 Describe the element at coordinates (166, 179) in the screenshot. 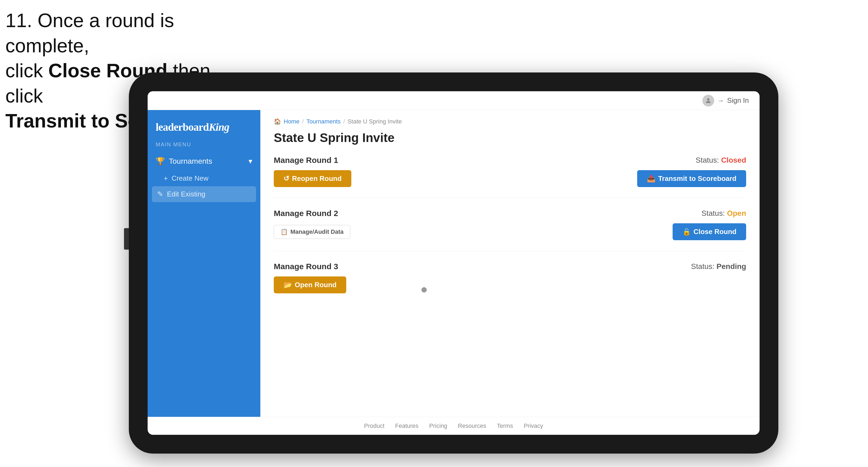

I see `plus-icon: +` at that location.